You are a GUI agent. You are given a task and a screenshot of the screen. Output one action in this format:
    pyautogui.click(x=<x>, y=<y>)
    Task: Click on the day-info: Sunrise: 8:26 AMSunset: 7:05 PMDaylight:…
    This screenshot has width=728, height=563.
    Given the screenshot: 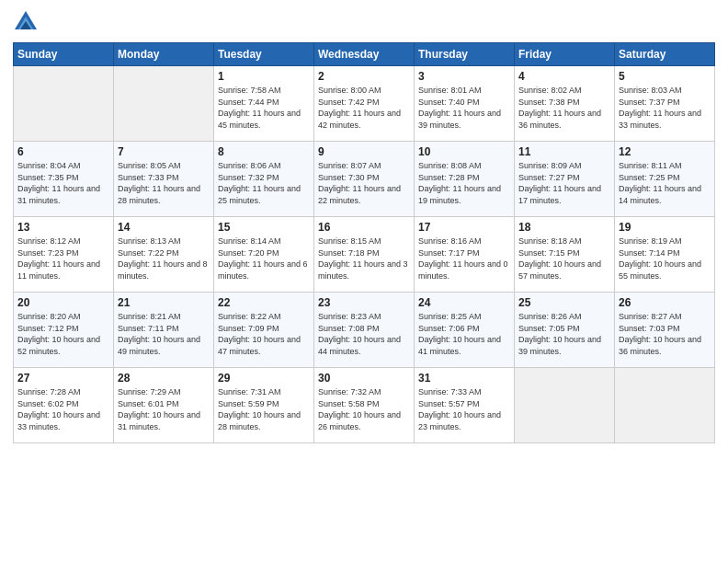 What is the action you would take?
    pyautogui.click(x=564, y=334)
    